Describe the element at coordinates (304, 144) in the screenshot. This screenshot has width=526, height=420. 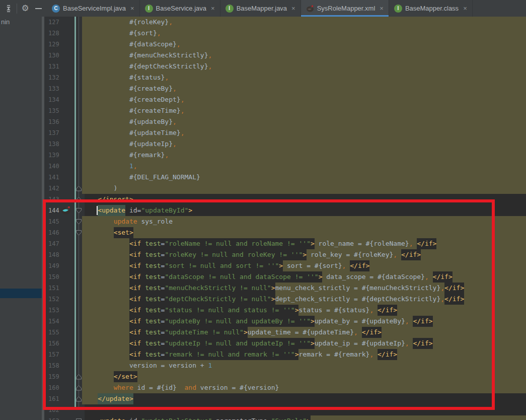
I see `code-line: #{updateIp},` at that location.